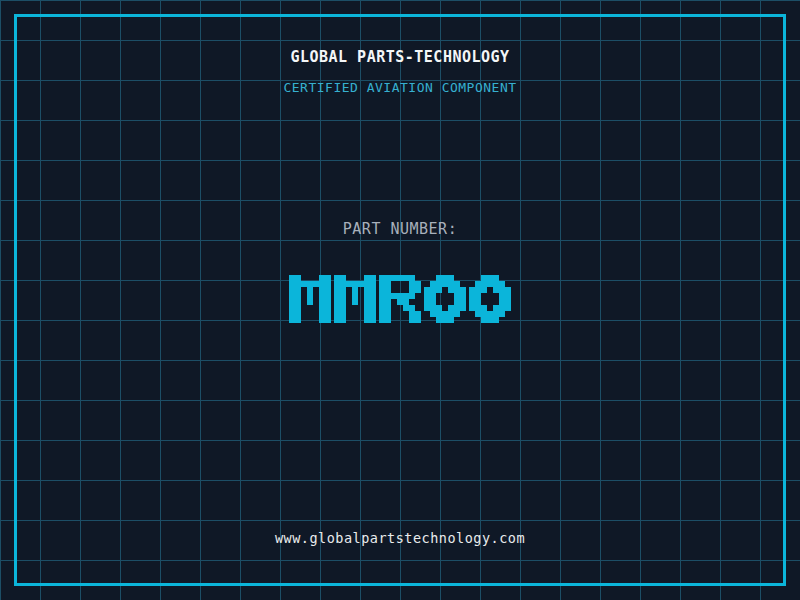 The image size is (800, 600). Describe the element at coordinates (400, 538) in the screenshot. I see `website-url: www.globalpartstechnology.com` at that location.